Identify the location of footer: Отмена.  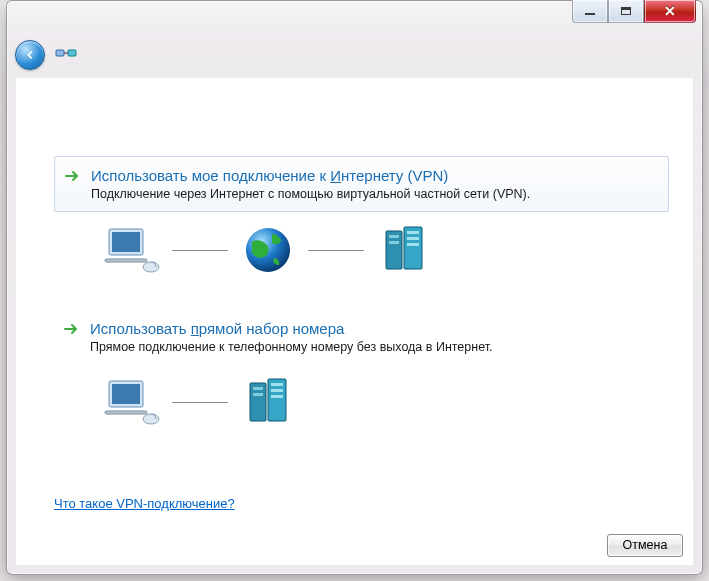
(354, 545).